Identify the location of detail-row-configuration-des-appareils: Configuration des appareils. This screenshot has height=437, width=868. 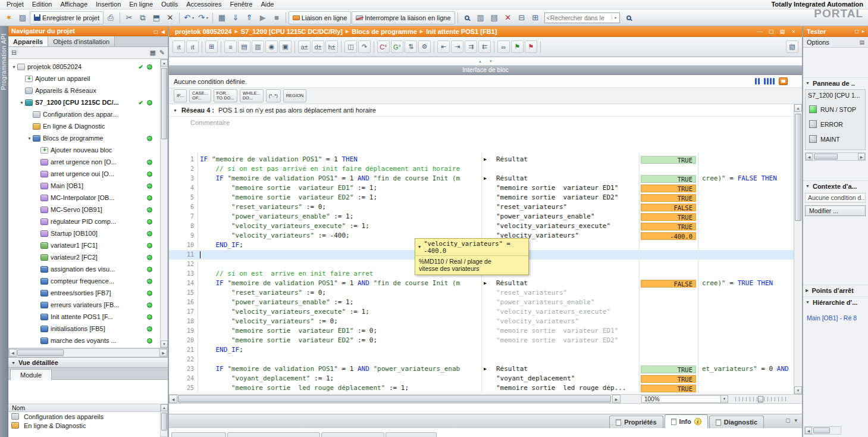
(84, 417).